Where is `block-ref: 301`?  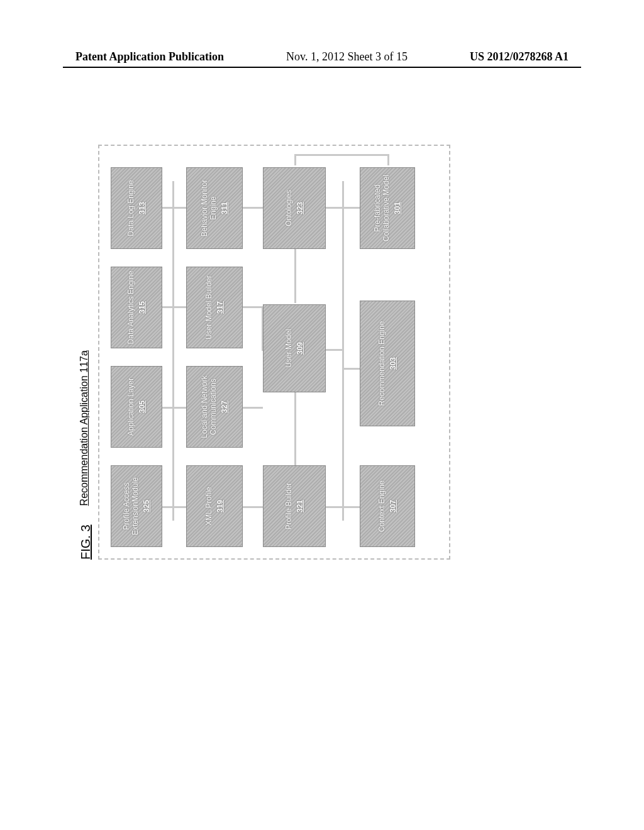 block-ref: 301 is located at coordinates (397, 208).